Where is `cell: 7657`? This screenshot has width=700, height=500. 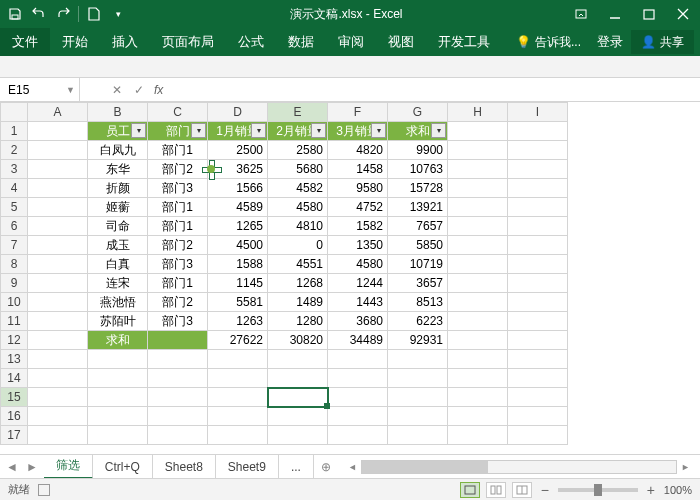 cell: 7657 is located at coordinates (418, 226).